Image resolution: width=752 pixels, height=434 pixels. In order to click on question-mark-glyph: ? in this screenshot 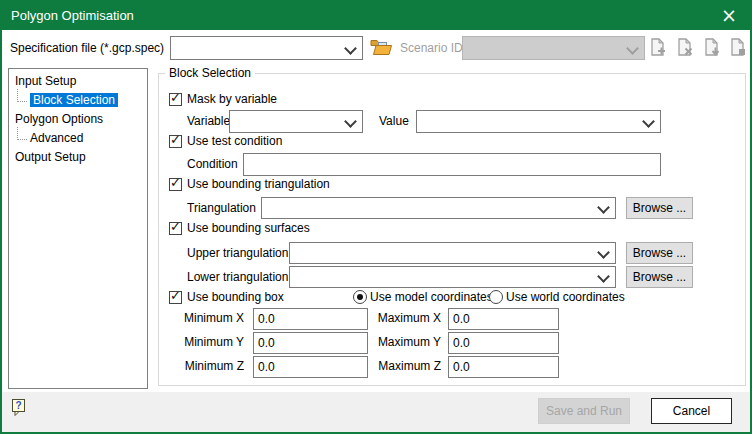, I will do `click(18, 406)`.